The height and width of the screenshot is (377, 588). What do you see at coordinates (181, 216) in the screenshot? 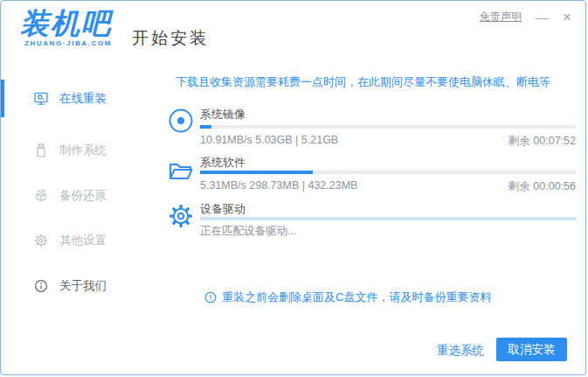
I see `gear-icon` at bounding box center [181, 216].